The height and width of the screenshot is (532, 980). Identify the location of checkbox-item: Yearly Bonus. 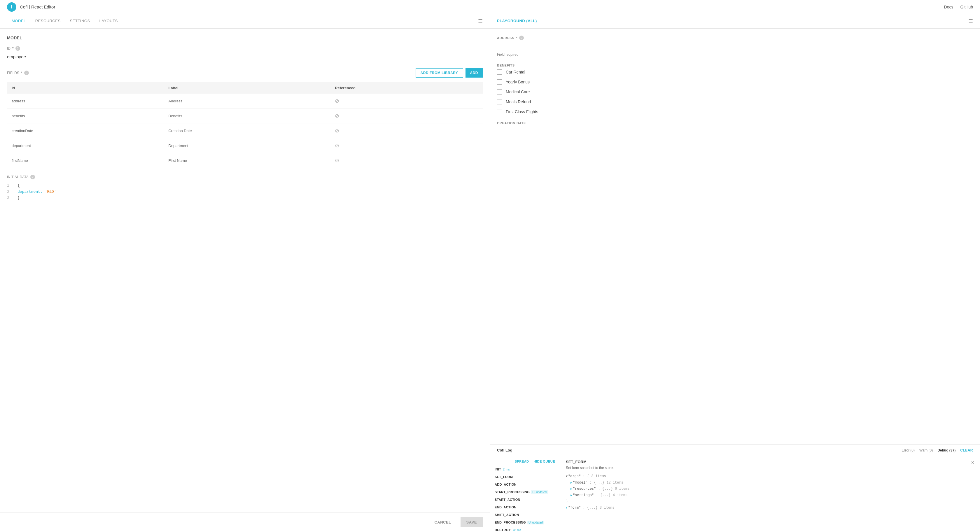
(735, 82).